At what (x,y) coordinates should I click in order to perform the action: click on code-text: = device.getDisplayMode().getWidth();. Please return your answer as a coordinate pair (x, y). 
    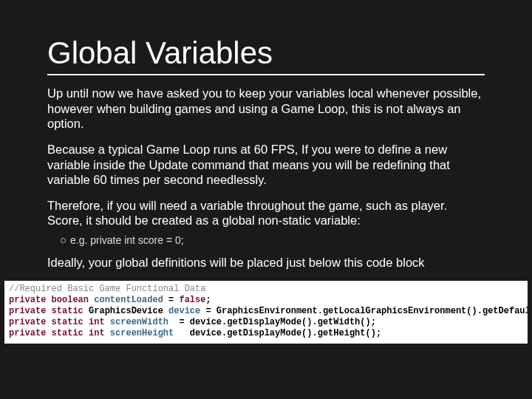
    Looking at the image, I should click on (272, 322).